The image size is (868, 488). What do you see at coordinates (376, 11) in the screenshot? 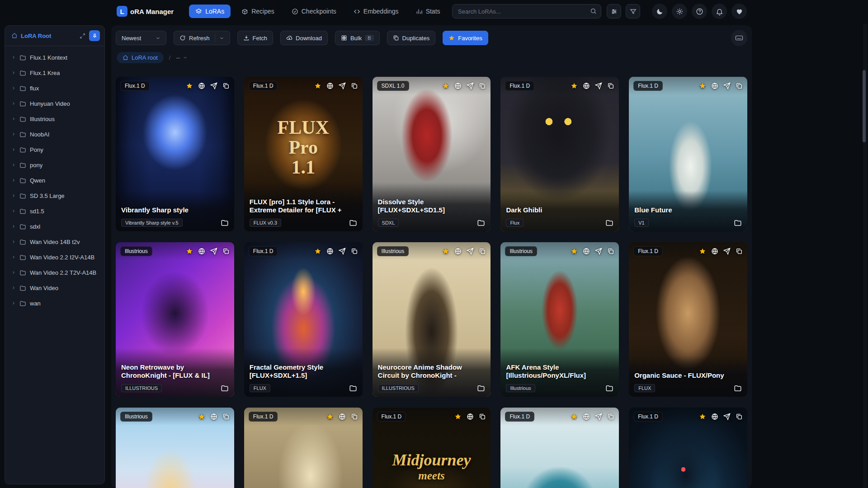
I see `nav-item-embeddings: Embeddings` at bounding box center [376, 11].